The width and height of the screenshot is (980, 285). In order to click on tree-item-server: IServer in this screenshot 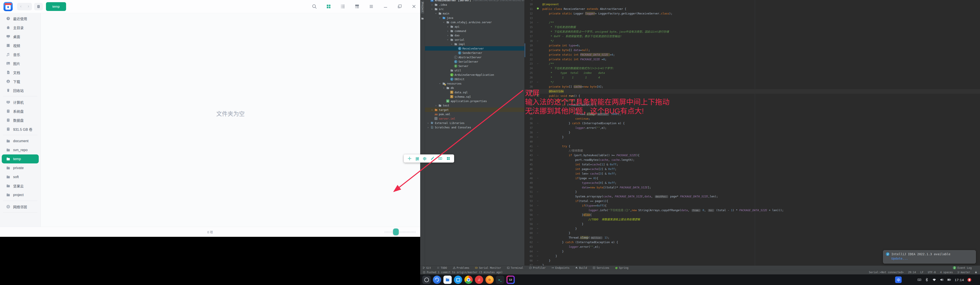, I will do `click(475, 66)`.